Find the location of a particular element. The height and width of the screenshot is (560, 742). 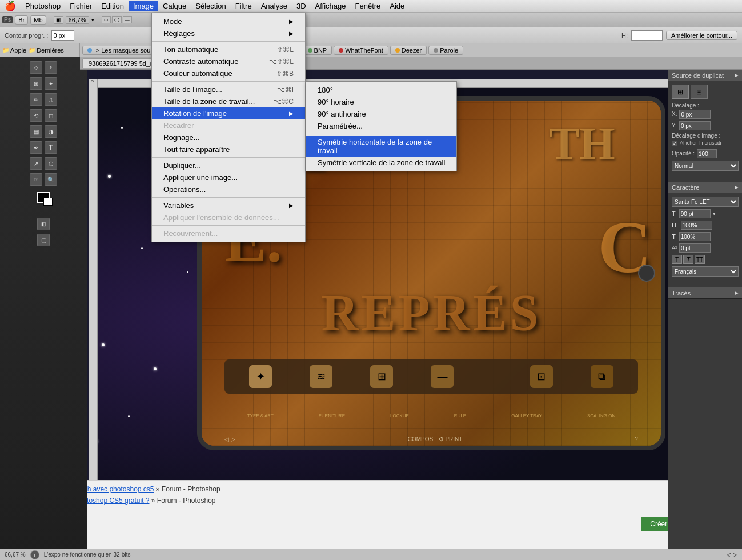

menu-calque: Calque is located at coordinates (175, 6).